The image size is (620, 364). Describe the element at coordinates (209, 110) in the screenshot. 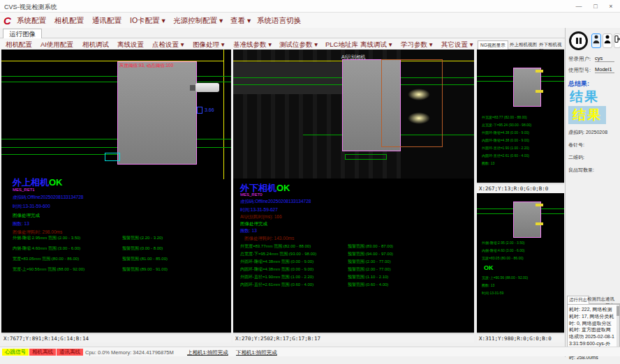

I see `probe-value: 3.66` at that location.